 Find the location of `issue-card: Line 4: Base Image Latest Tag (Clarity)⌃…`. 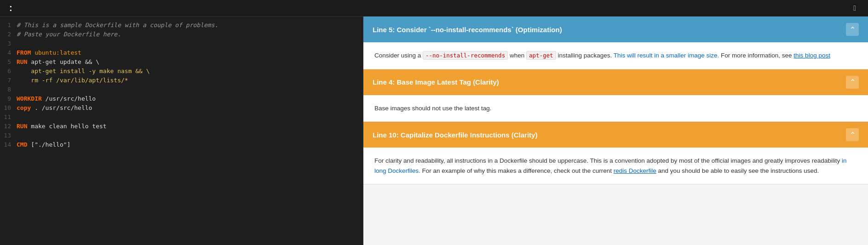

issue-card: Line 4: Base Image Latest Tag (Clarity)⌃… is located at coordinates (615, 96).